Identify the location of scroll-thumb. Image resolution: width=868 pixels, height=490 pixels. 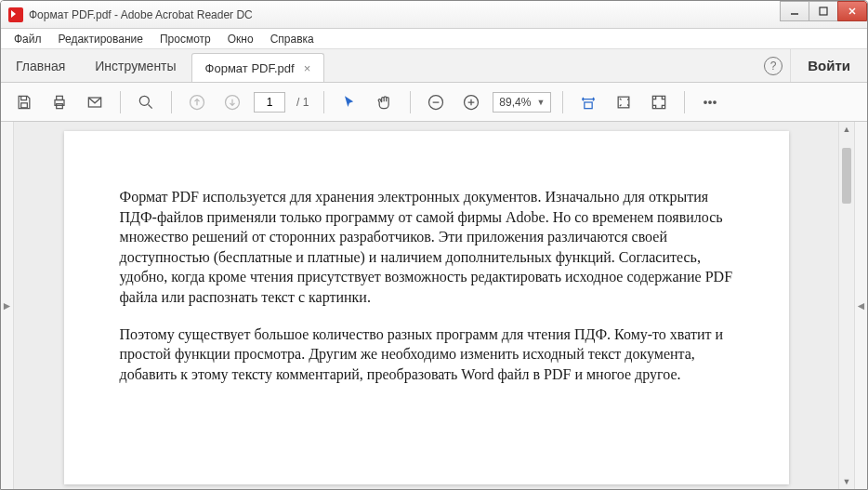
(847, 176).